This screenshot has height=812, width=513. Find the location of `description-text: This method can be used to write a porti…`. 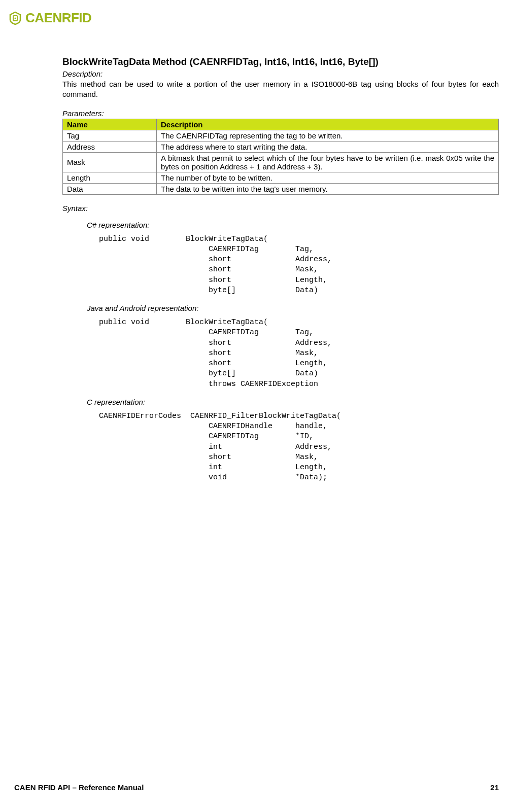

description-text: This method can be used to write a porti… is located at coordinates (281, 89).